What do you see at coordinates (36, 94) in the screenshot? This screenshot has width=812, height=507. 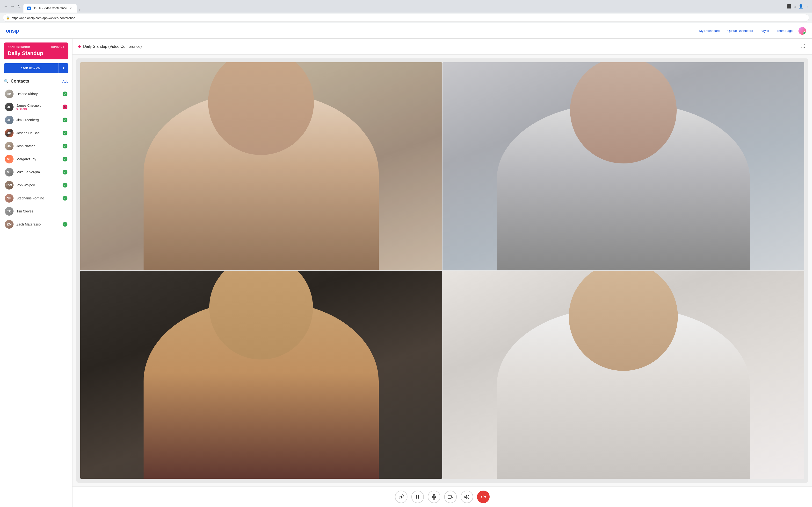 I see `contact-item: HK Helene Kidary ✓` at bounding box center [36, 94].